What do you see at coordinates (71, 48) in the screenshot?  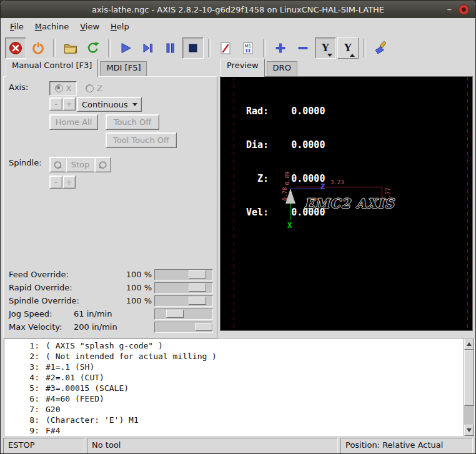 I see `open-file-button` at bounding box center [71, 48].